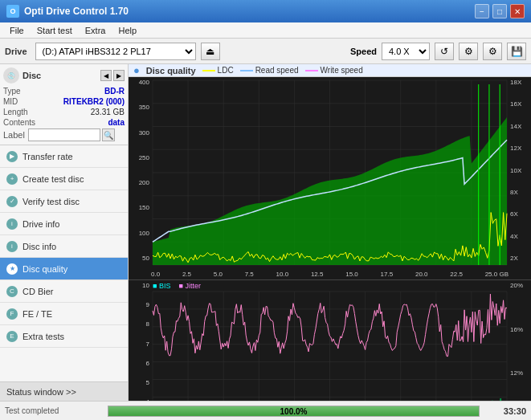 The image size is (531, 420). I want to click on extra-tests-icon: E, so click(12, 336).